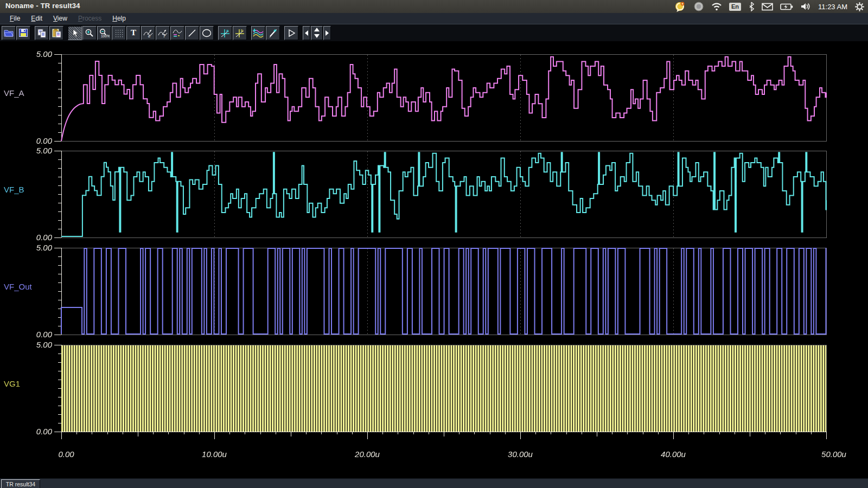  What do you see at coordinates (43, 5) in the screenshot?
I see `window-title: Noname - TR result34` at bounding box center [43, 5].